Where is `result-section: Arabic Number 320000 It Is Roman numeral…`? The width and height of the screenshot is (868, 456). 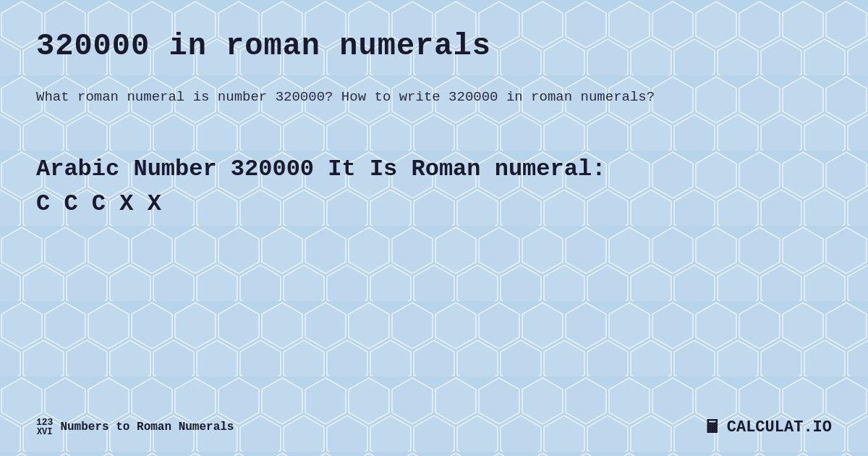
result-section: Arabic Number 320000 It Is Roman numeral… is located at coordinates (434, 187).